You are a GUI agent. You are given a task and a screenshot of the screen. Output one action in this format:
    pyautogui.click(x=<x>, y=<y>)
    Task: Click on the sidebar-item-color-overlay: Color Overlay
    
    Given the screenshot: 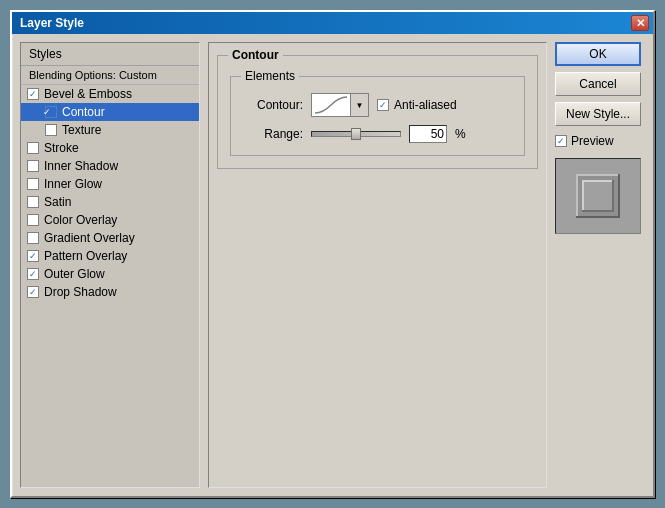 What is the action you would take?
    pyautogui.click(x=110, y=220)
    